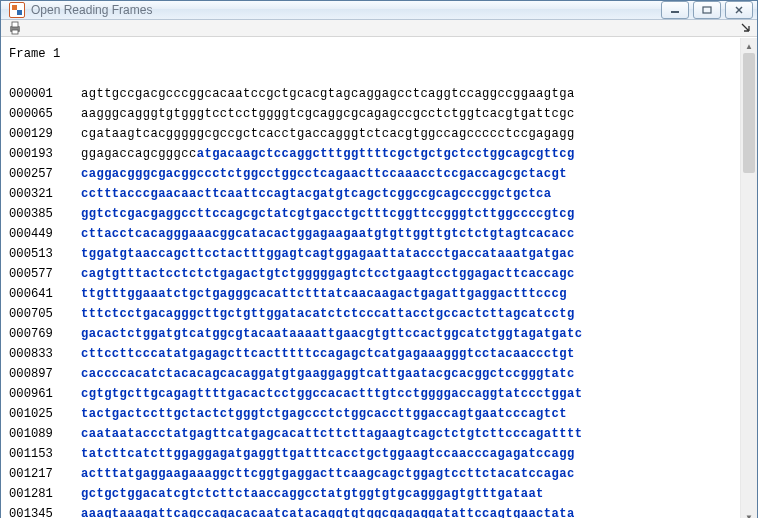  What do you see at coordinates (374, 54) in the screenshot?
I see `frame-header: Frame 1` at bounding box center [374, 54].